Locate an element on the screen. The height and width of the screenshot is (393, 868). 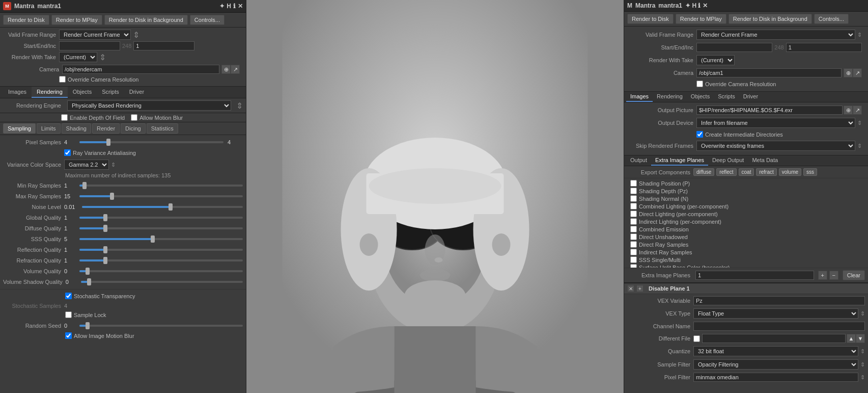
subtab-render: Render is located at coordinates (106, 128).